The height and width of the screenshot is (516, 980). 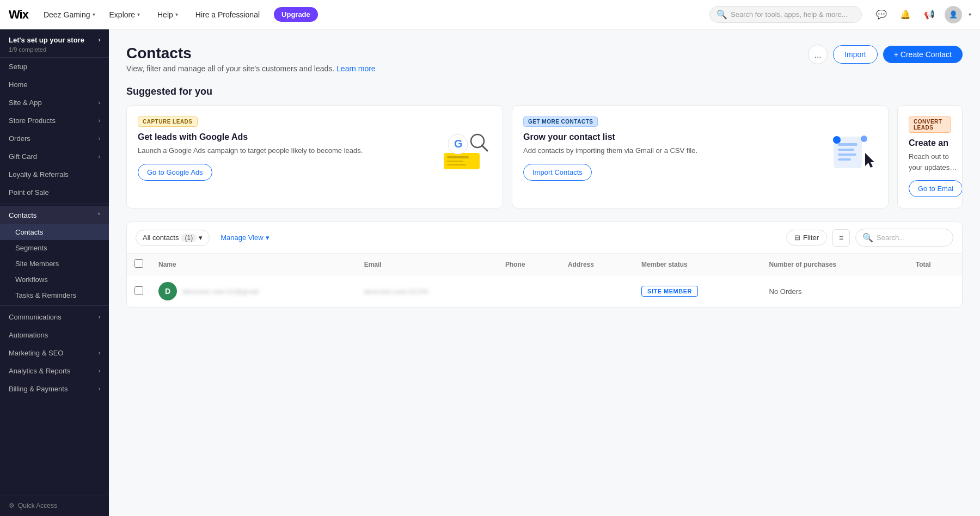 I want to click on contacts-table-container: All contacts (1) ▾ Manage View ▾ ⊟ Filte…, so click(x=544, y=265).